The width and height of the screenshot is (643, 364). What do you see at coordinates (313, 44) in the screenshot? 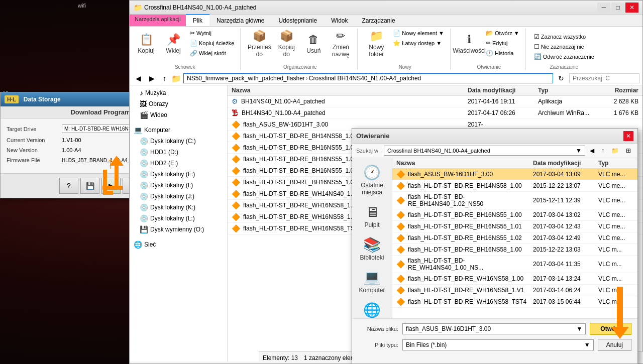
I see `btn-usun: 🗑 Usuń` at bounding box center [313, 44].